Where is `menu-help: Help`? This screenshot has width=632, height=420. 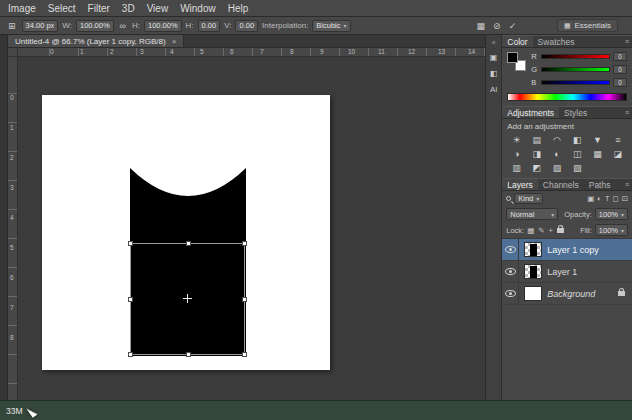 menu-help: Help is located at coordinates (238, 8).